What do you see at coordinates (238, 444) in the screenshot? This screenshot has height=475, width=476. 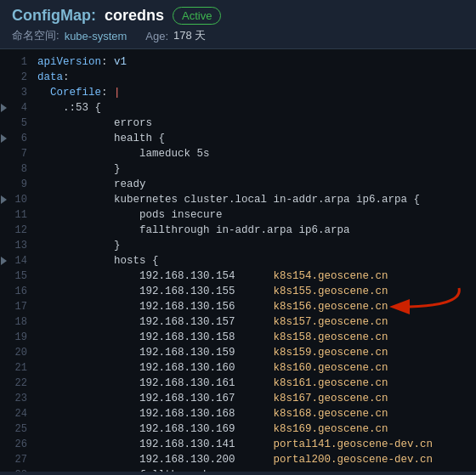 I see `code-line: 26 192.168.130.141 portal141.geoscene-de…` at bounding box center [238, 444].